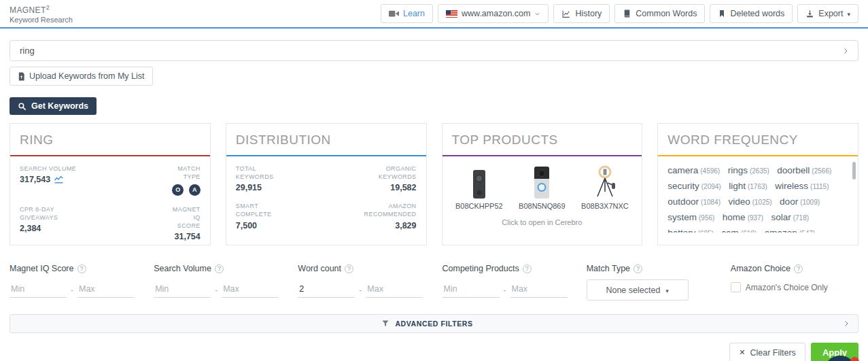 This screenshot has width=868, height=361. Describe the element at coordinates (28, 10) in the screenshot. I see `app-title-text: MAGNET` at that location.